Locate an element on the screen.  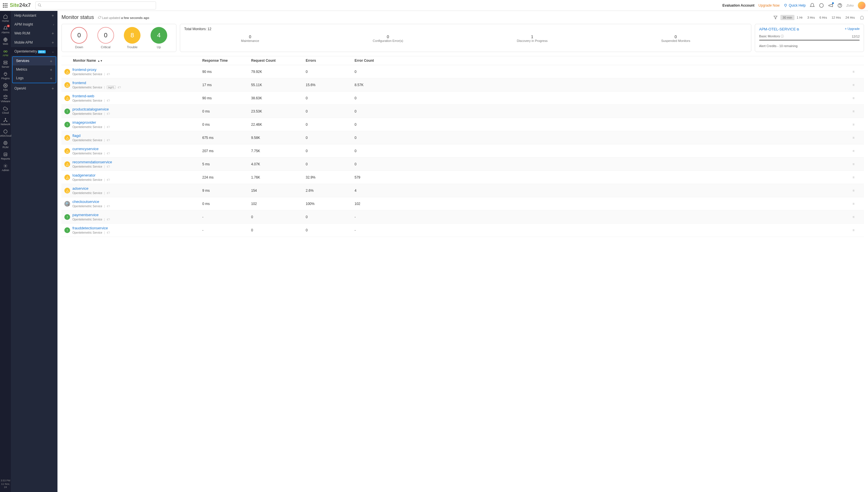
monitor-link: frauddetectionservice is located at coordinates (91, 228).